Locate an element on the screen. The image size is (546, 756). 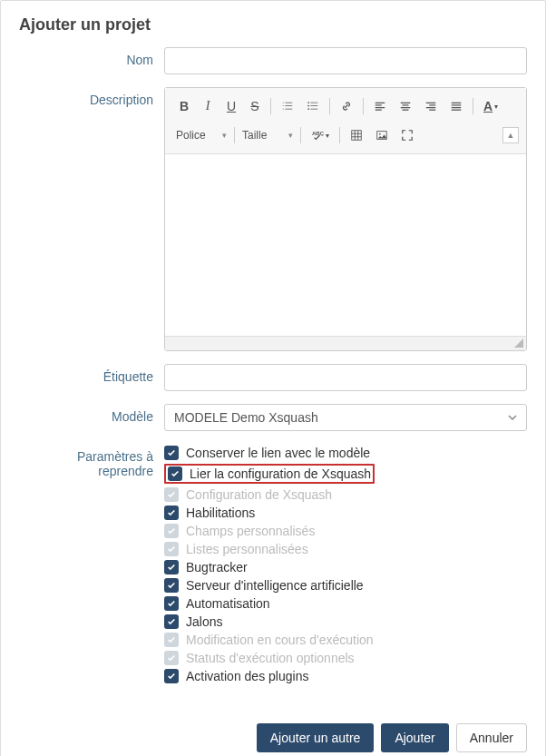
svg-text: ABÇ is located at coordinates (317, 133).